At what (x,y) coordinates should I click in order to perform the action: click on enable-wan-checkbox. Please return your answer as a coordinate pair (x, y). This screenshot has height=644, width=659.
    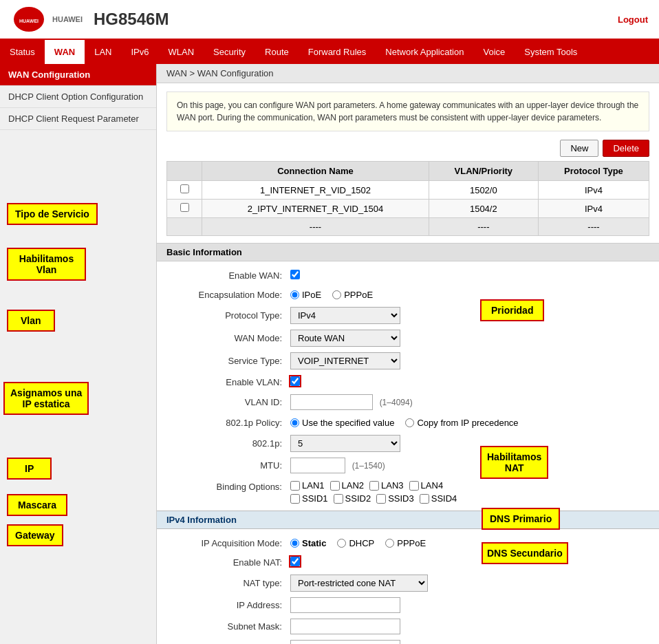
    Looking at the image, I should click on (295, 275).